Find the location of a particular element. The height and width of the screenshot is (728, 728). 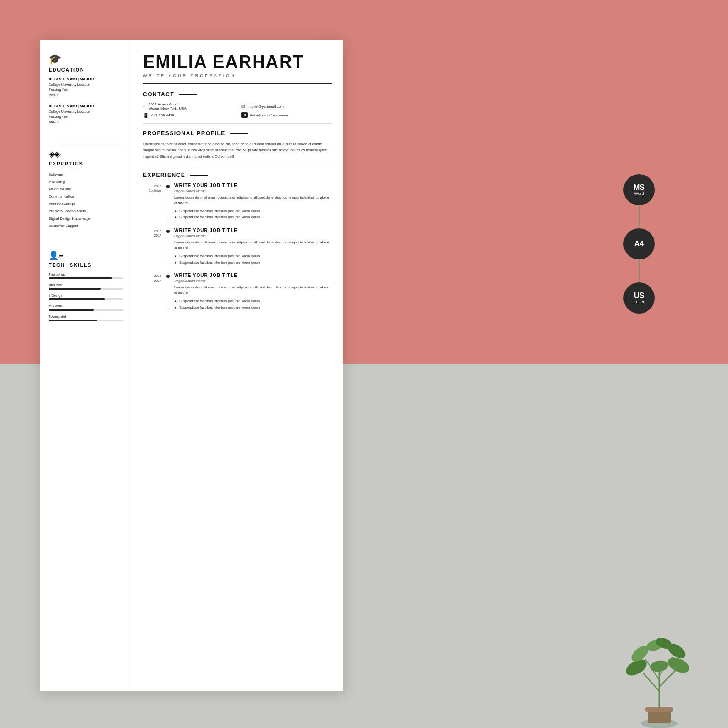

experience-label: EXPERIENCE is located at coordinates (164, 175).